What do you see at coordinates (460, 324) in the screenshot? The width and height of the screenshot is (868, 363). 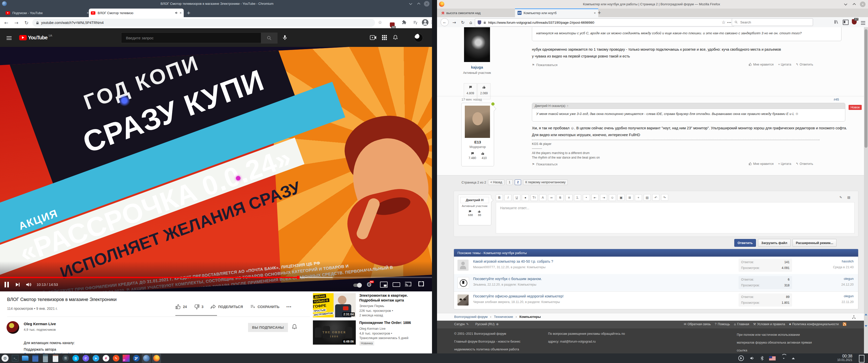 I see `style-chooser: Сатурн` at bounding box center [460, 324].